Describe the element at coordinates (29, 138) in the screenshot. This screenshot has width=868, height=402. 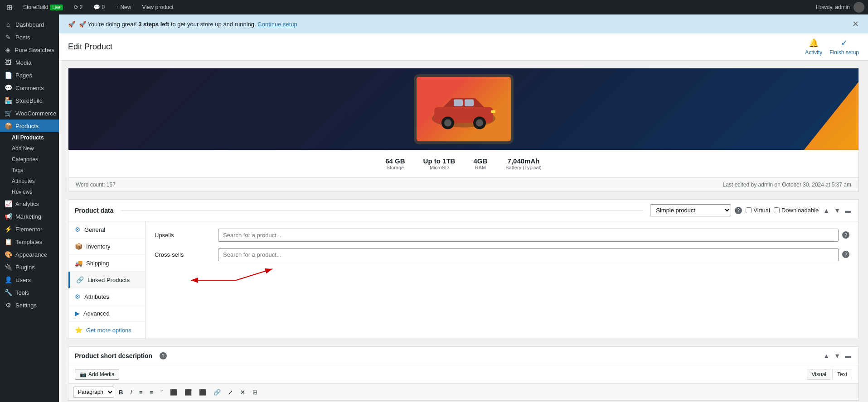
I see `sidebar-sub-all-products: All Products` at that location.